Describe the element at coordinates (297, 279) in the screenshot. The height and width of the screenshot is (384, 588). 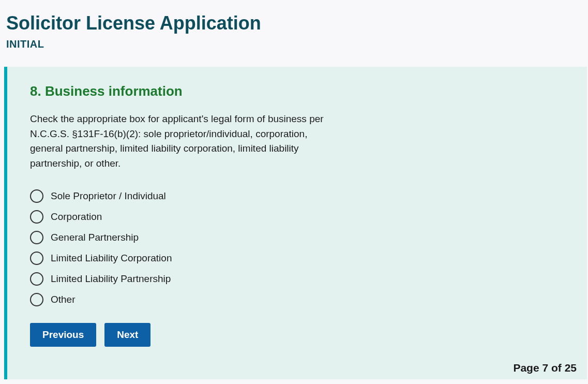
I see `radio-llp: Limited Liability Partnership` at that location.